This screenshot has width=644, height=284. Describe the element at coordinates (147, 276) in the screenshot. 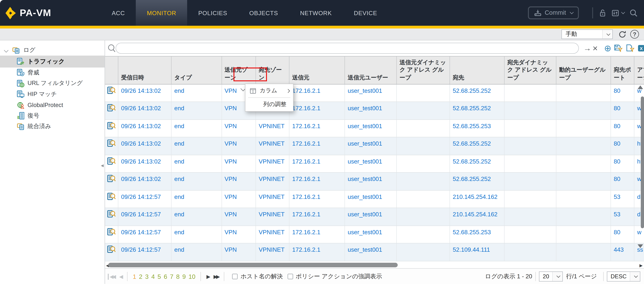

I see `page-number-3: 3` at that location.